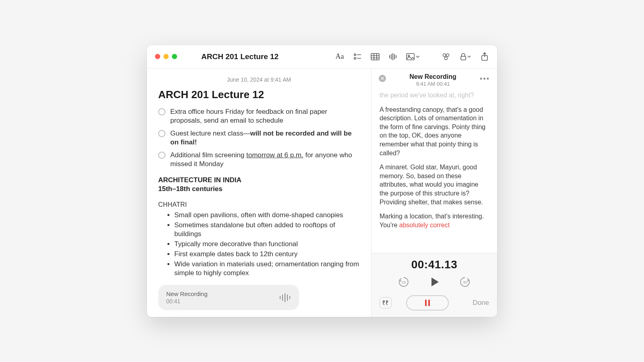  I want to click on transcript-paragraph: A minaret. Gold star, Mayuri, good memor…, so click(434, 185).